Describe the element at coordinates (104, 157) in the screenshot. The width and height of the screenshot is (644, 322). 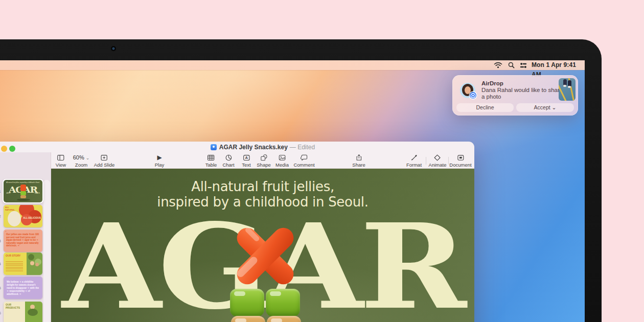
I see `add-slide-icon` at that location.